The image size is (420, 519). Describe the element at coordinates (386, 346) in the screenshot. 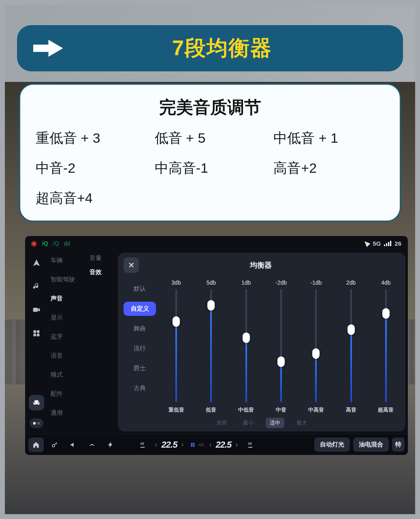

I see `eq-slider: 4db超高音` at that location.